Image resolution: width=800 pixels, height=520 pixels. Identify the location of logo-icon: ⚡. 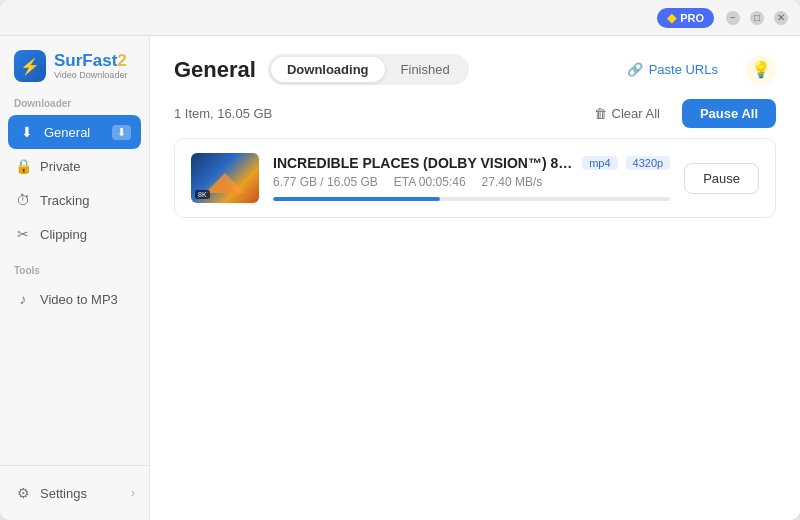
(30, 66).